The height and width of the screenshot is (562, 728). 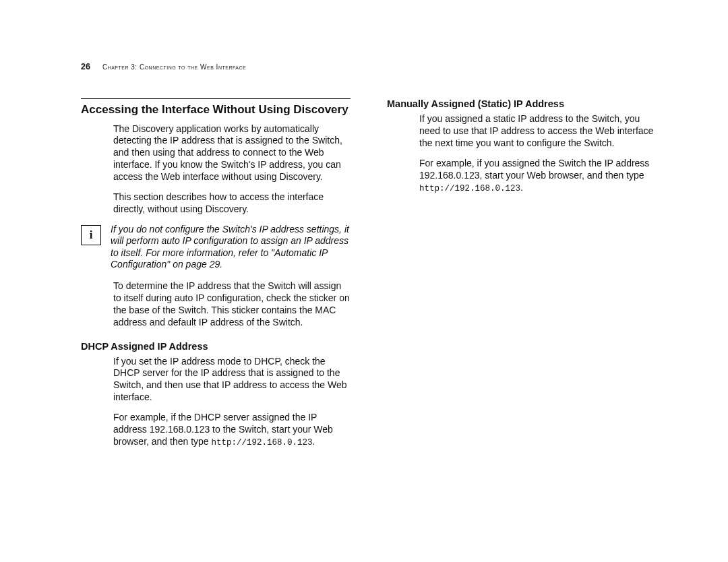 What do you see at coordinates (232, 204) in the screenshot?
I see `paragraph: This section describes how to access the…` at bounding box center [232, 204].